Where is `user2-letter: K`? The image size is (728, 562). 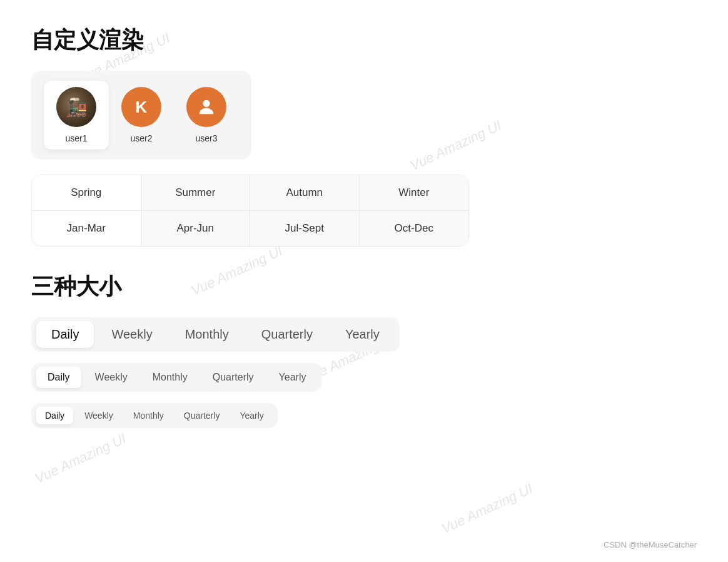
user2-letter: K is located at coordinates (141, 108).